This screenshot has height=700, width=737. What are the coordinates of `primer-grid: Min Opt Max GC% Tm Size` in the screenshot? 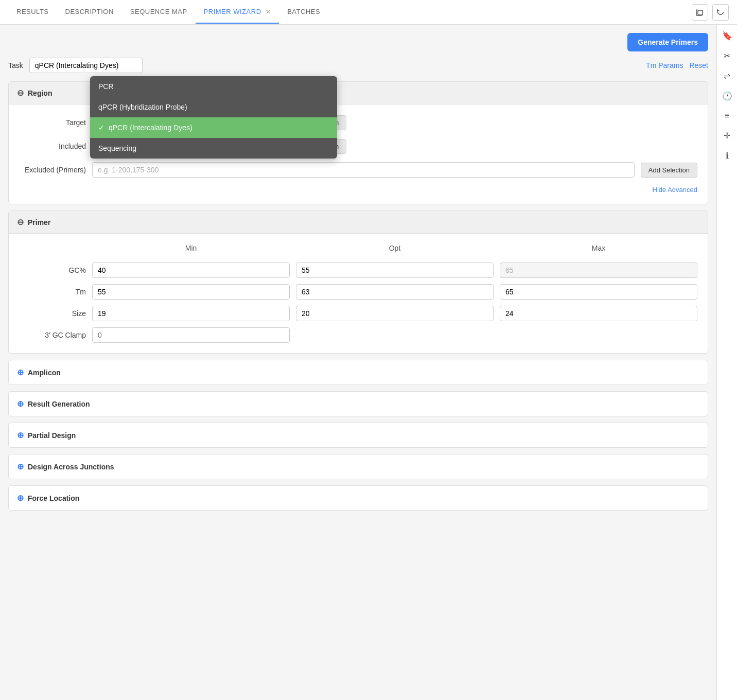 It's located at (358, 293).